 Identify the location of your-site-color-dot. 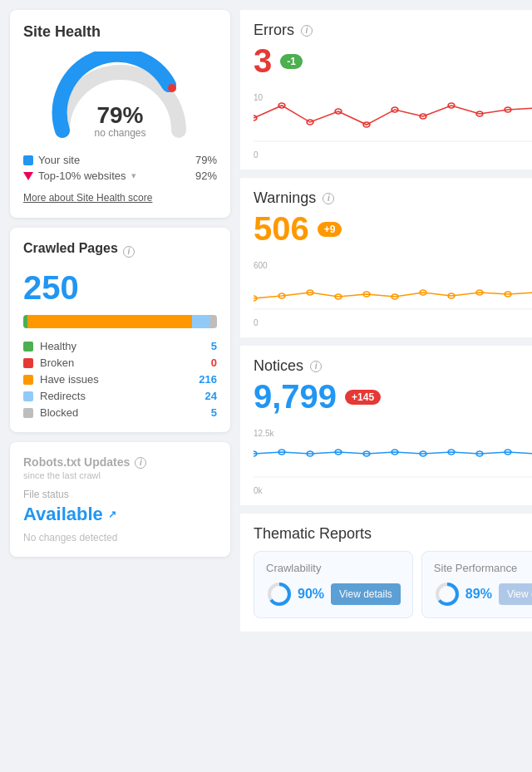
(28, 160).